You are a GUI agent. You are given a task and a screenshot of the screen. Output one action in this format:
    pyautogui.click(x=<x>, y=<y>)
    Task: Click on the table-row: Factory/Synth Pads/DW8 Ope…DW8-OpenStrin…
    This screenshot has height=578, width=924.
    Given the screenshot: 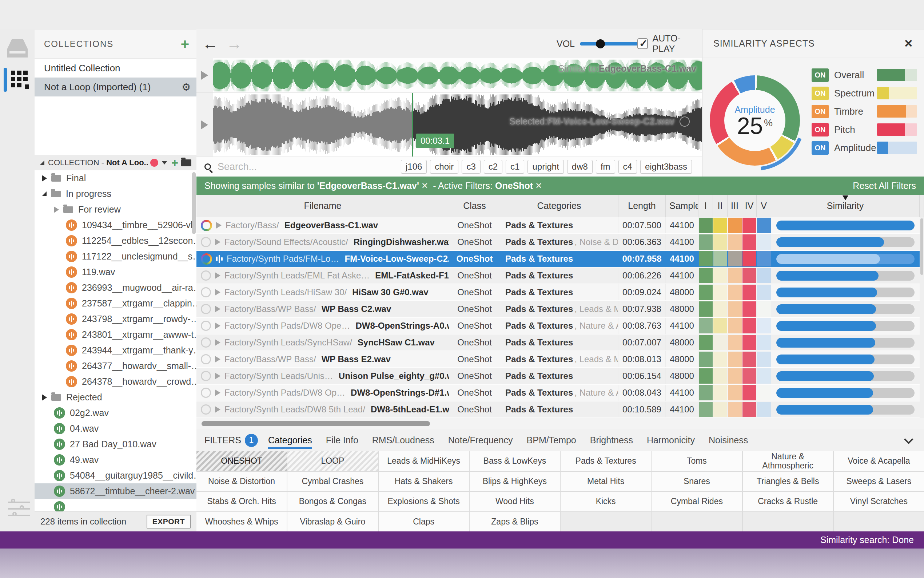 What is the action you would take?
    pyautogui.click(x=560, y=326)
    